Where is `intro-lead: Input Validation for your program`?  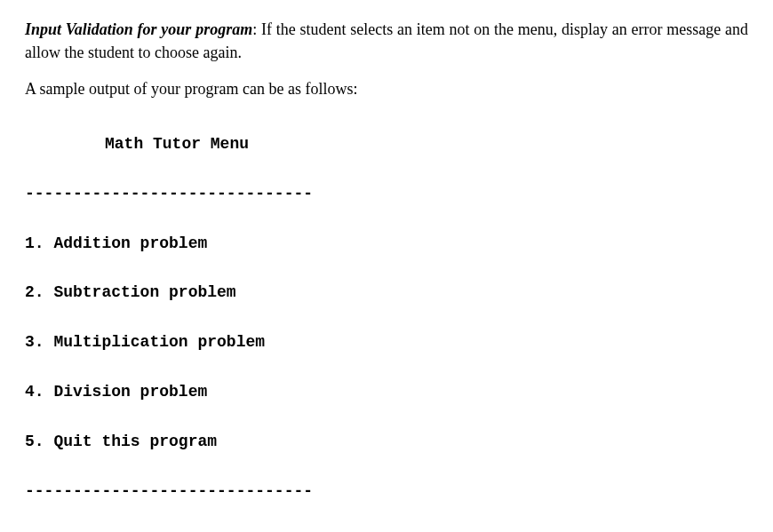 intro-lead: Input Validation for your program is located at coordinates (139, 29).